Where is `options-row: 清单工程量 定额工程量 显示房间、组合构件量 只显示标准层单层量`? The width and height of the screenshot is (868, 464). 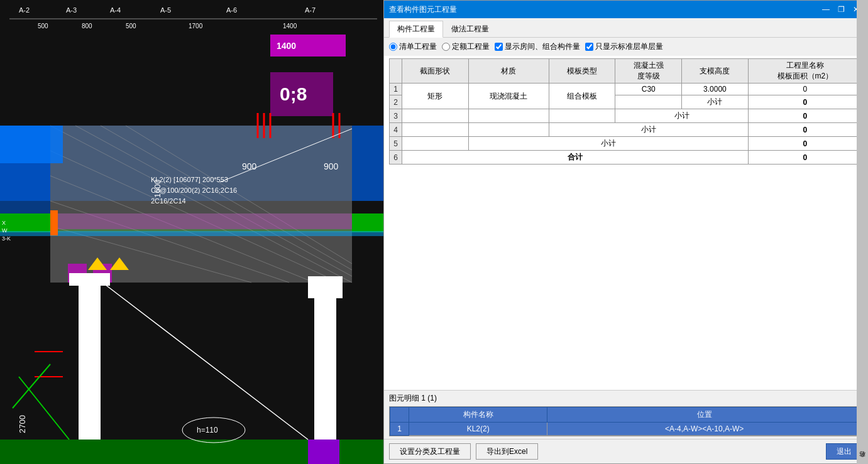
options-row: 清单工程量 定额工程量 显示房间、组合构件量 只显示标准层单层量 is located at coordinates (626, 46).